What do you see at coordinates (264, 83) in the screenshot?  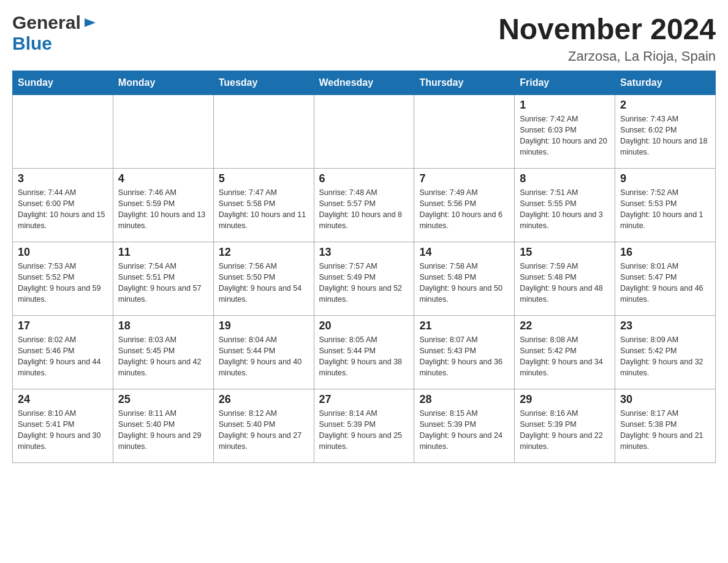 I see `header-tuesday: Tuesday` at bounding box center [264, 83].